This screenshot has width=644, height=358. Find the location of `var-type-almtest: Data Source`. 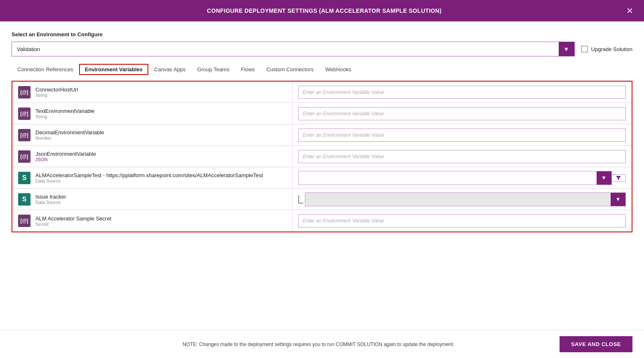

var-type-almtest: Data Source is located at coordinates (149, 181).